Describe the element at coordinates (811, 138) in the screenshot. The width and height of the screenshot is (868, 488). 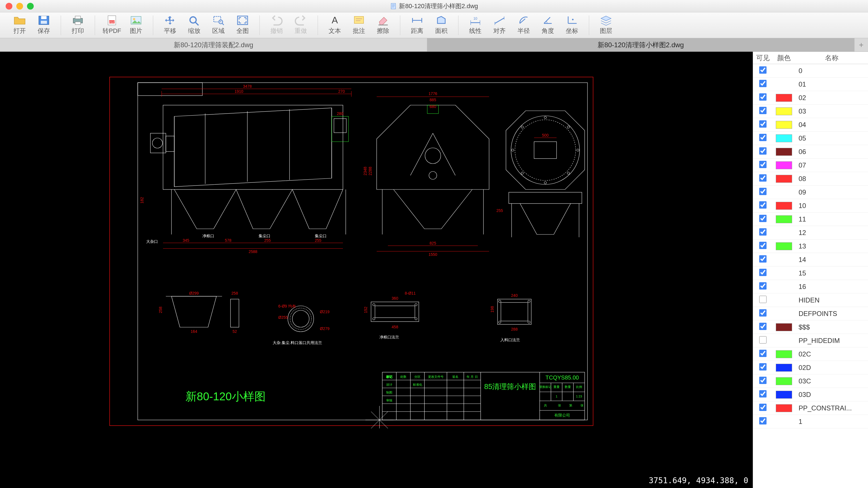
I see `layer-row: 05` at that location.